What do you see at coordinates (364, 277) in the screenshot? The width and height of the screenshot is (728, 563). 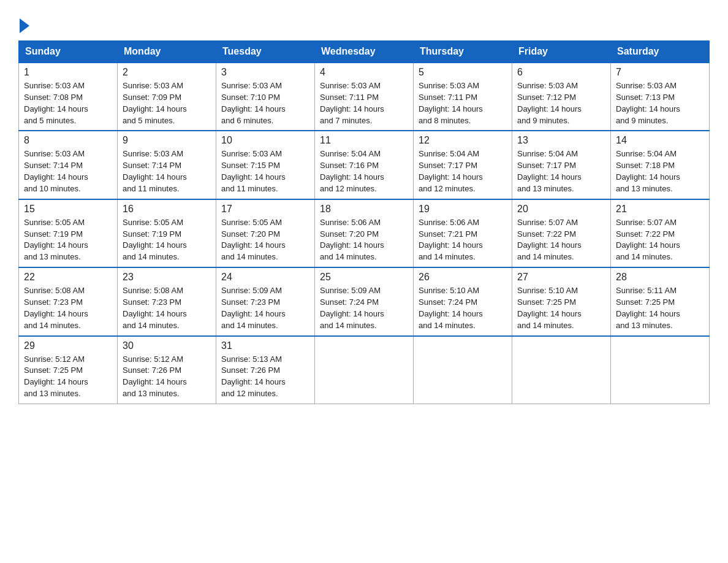 I see `day-number: 25` at bounding box center [364, 277].